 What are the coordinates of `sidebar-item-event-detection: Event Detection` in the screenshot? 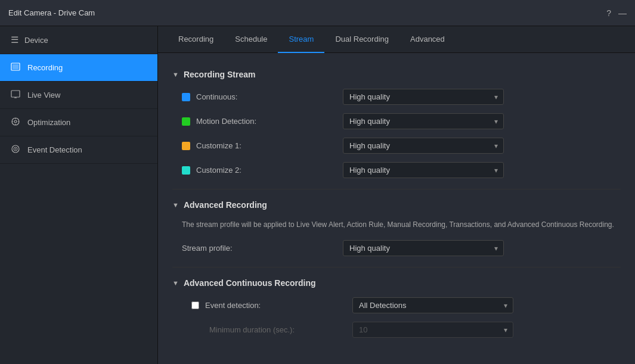 It's located at (79, 150).